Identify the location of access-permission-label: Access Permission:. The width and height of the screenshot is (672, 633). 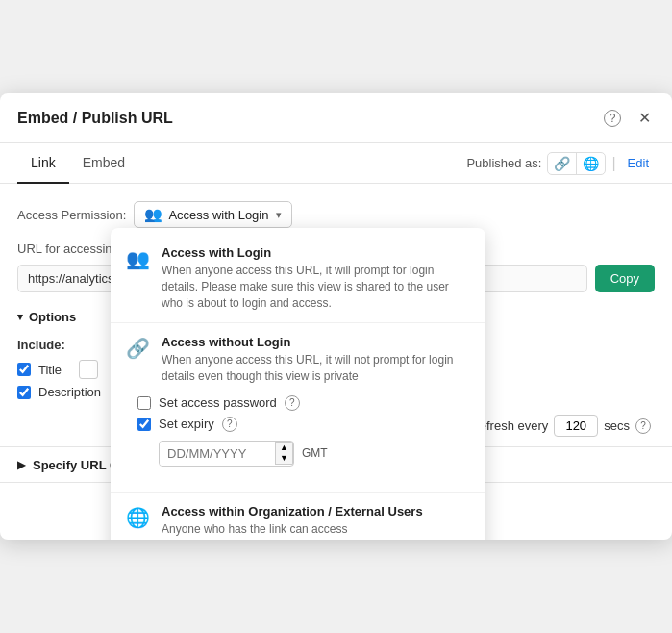
(71, 215).